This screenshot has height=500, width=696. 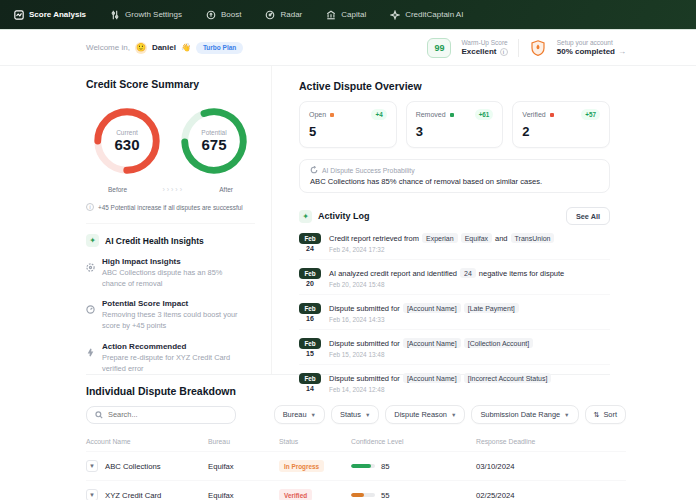 What do you see at coordinates (310, 318) in the screenshot?
I see `day-label: 16` at bounding box center [310, 318].